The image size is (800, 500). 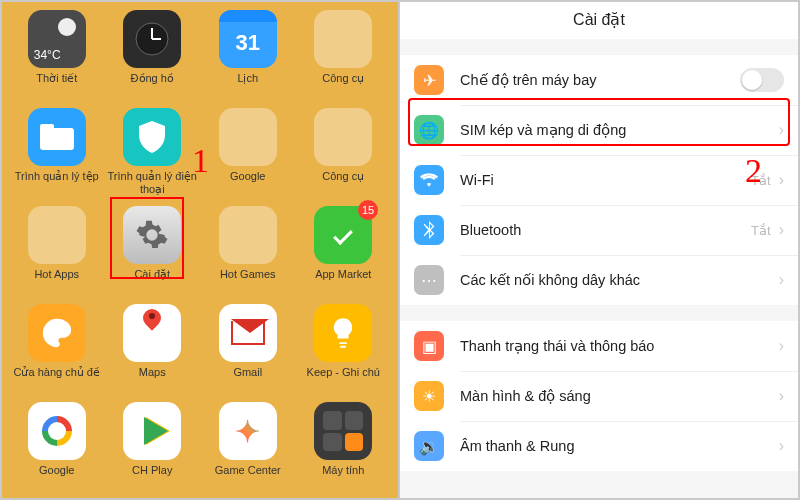 I want to click on app-tools-folder-1: Công cụ, so click(x=344, y=57).